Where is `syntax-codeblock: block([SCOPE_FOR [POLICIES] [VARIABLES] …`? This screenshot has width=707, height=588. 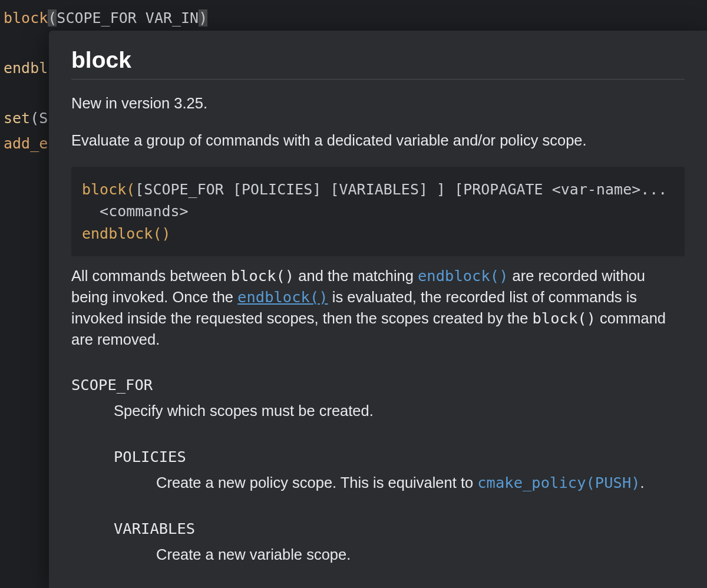 syntax-codeblock: block([SCOPE_FOR [POLICIES] [VARIABLES] … is located at coordinates (378, 212).